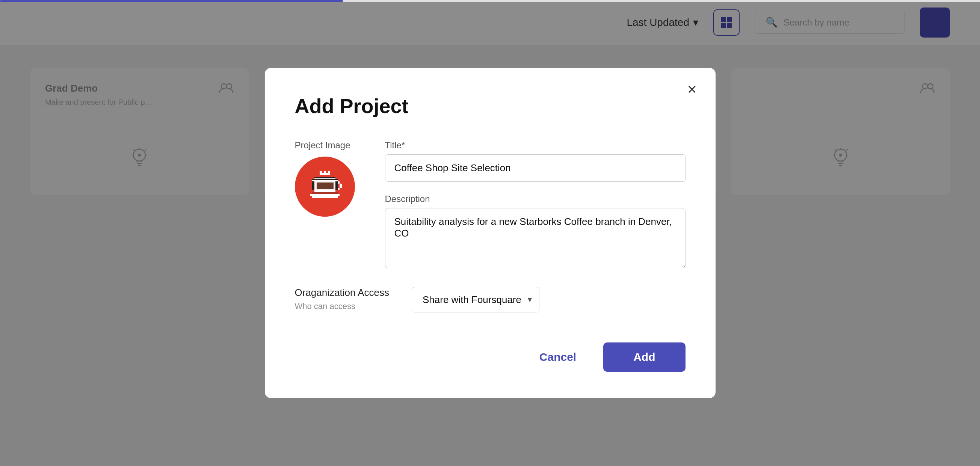 Image resolution: width=980 pixels, height=466 pixels. What do you see at coordinates (325, 186) in the screenshot?
I see `coffee-cup-icon` at bounding box center [325, 186].